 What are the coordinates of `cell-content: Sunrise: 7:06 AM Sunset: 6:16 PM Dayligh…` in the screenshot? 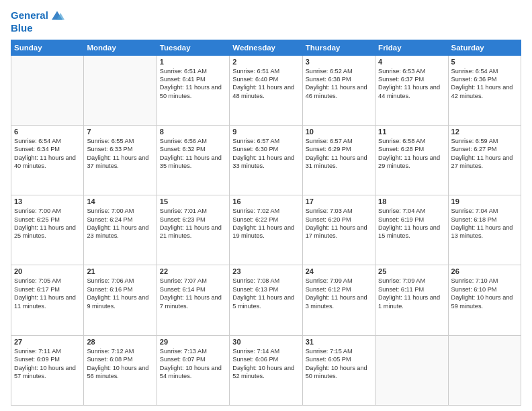 It's located at (120, 293).